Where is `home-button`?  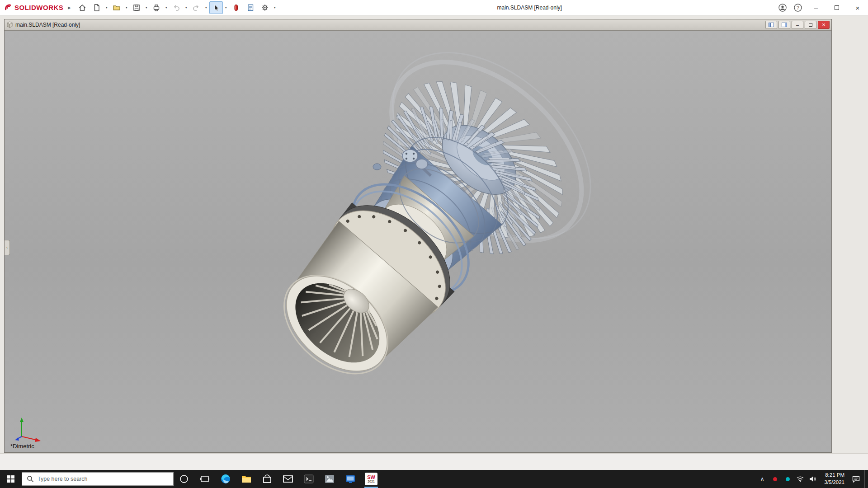 home-button is located at coordinates (82, 8).